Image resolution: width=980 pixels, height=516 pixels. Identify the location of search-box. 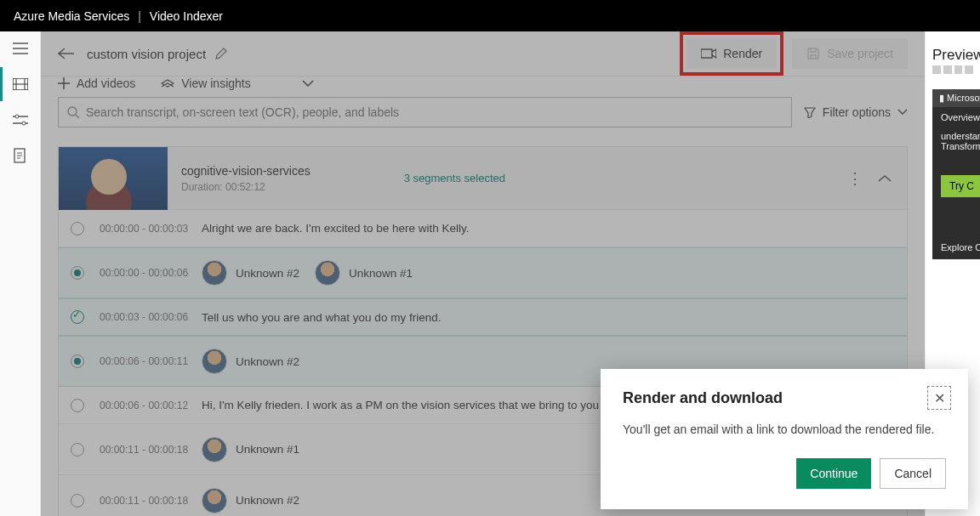
(425, 112).